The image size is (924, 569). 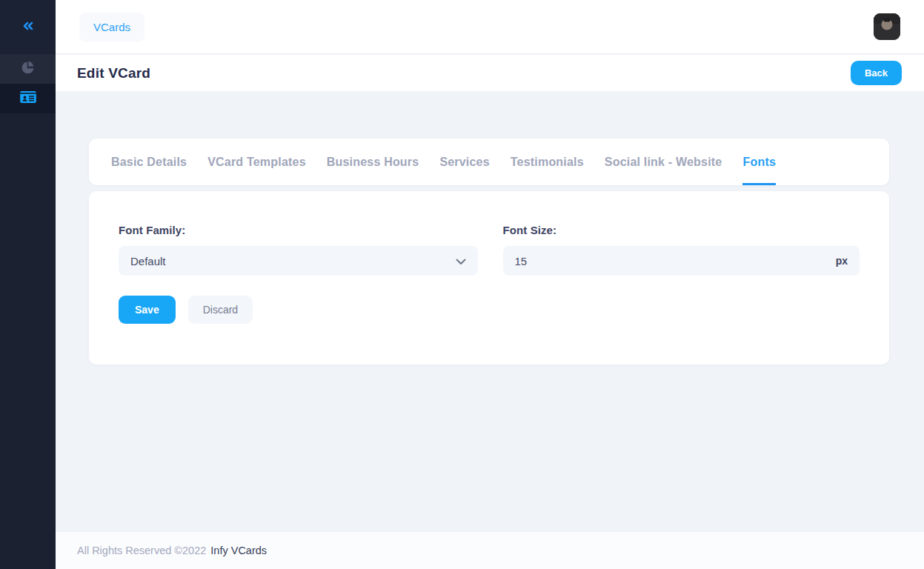 What do you see at coordinates (676, 261) in the screenshot?
I see `font-size-input` at bounding box center [676, 261].